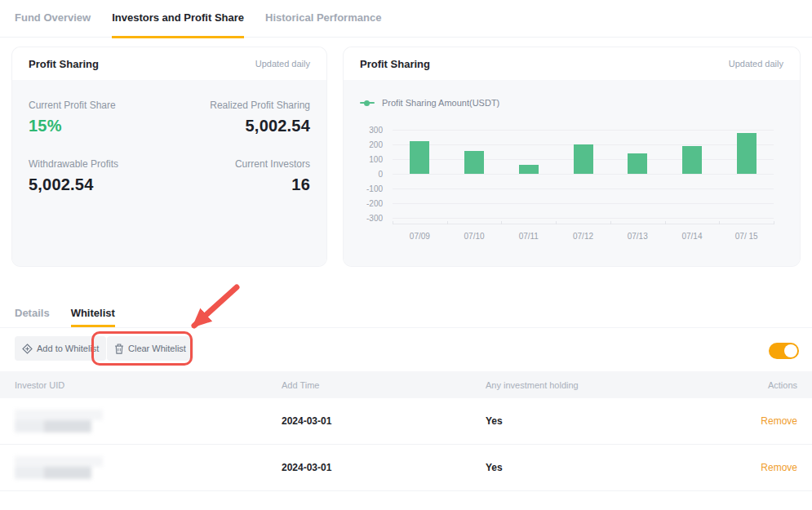  What do you see at coordinates (367, 103) in the screenshot?
I see `legend-line-dot-icon` at bounding box center [367, 103].